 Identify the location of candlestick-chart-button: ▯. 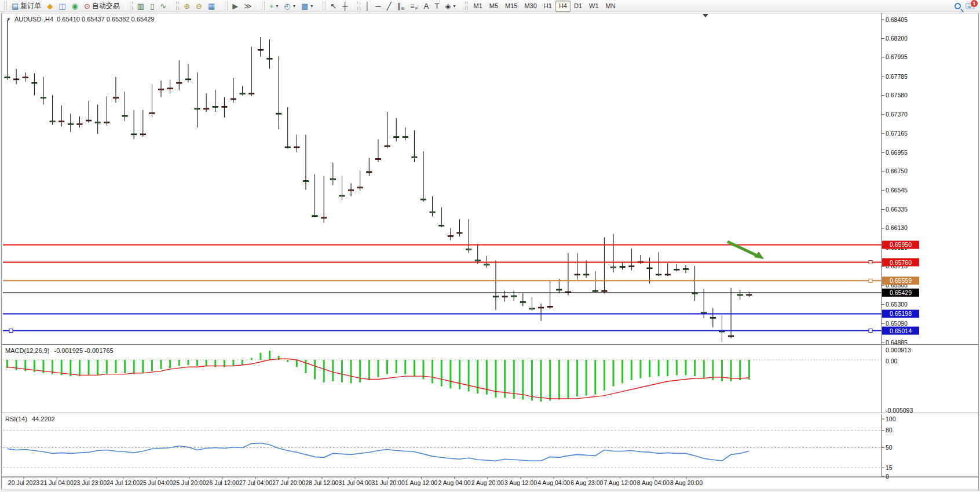
(152, 6).